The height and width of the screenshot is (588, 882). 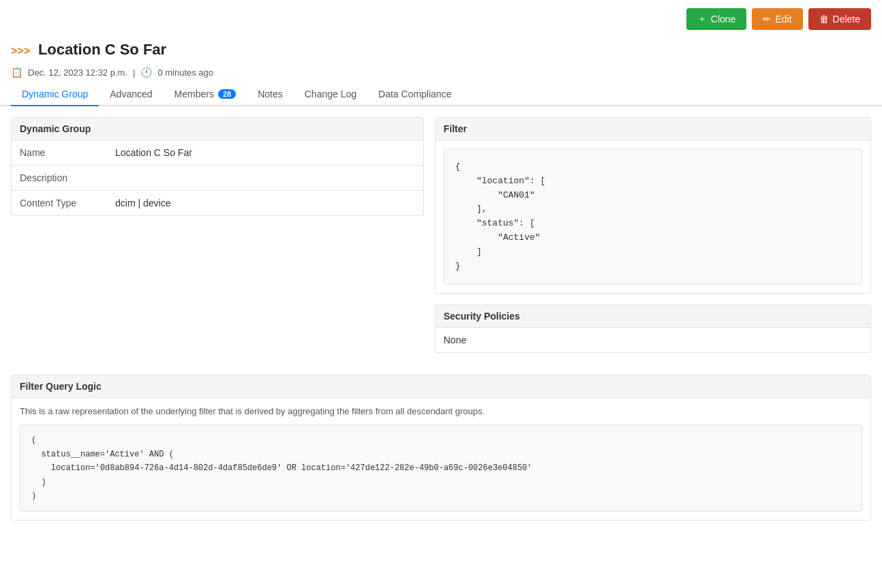 What do you see at coordinates (206, 95) in the screenshot?
I see `tab-members: Members 28` at bounding box center [206, 95].